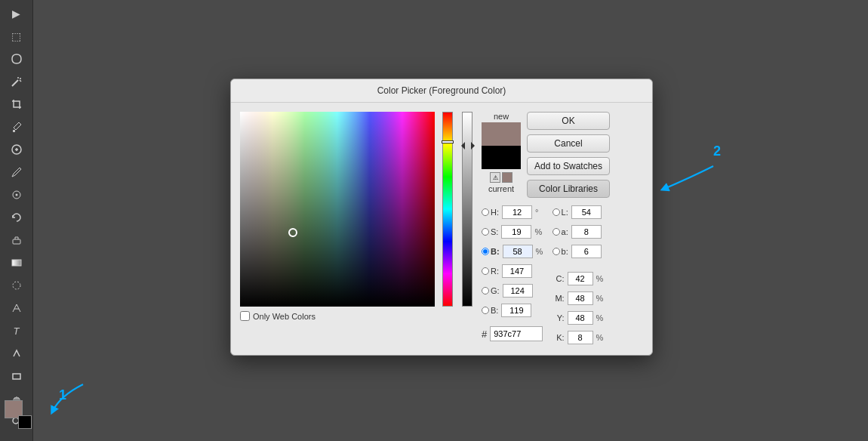 The width and height of the screenshot is (868, 441). What do you see at coordinates (580, 318) in the screenshot?
I see `field-y` at bounding box center [580, 318].